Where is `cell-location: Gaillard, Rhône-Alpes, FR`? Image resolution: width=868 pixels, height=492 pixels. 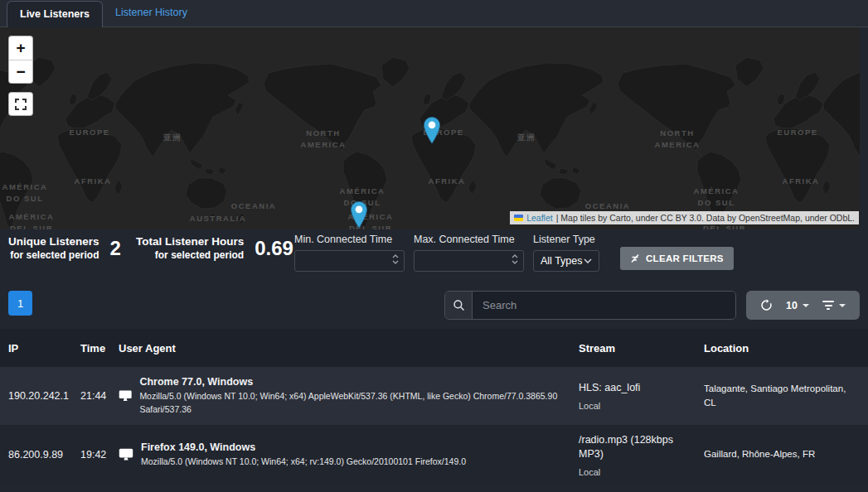
cell-location: Gaillard, Rhône-Alpes, FR is located at coordinates (782, 454).